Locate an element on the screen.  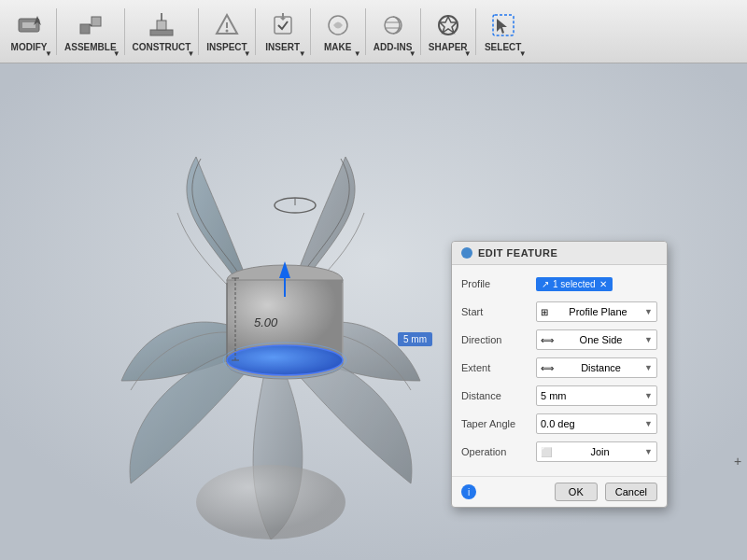
mm-input-label: 5 mm is located at coordinates (415, 340).